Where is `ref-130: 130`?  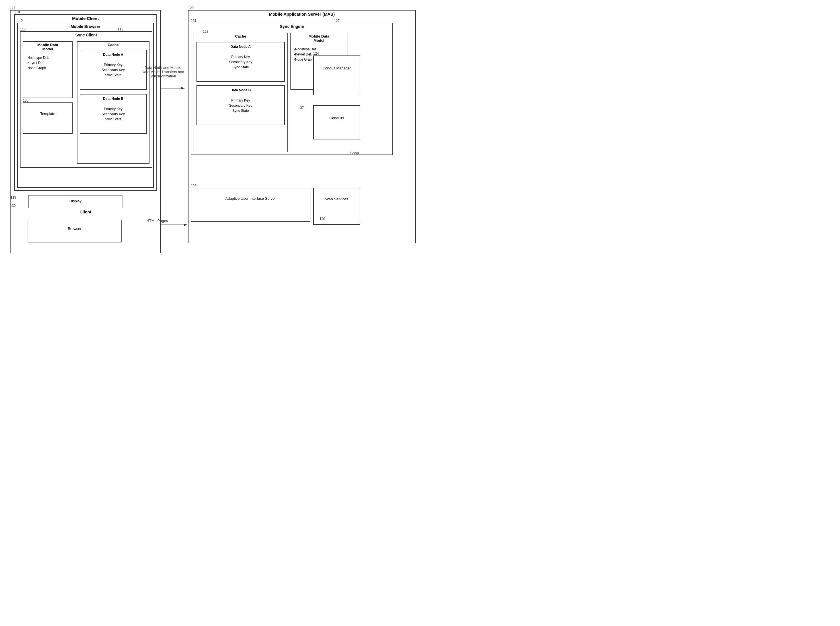 ref-130: 130 is located at coordinates (13, 206).